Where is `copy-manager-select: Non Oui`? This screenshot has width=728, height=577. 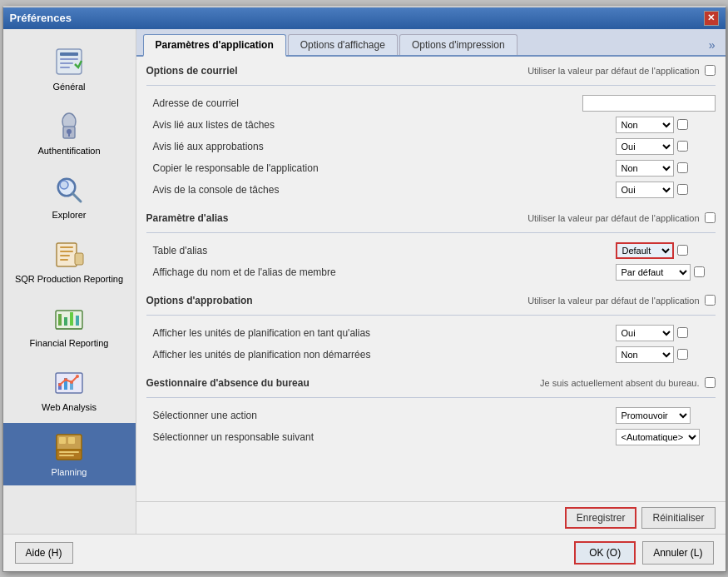 copy-manager-select: Non Oui is located at coordinates (645, 168).